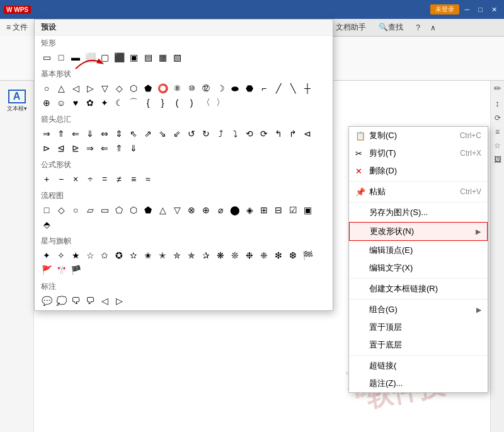 The width and height of the screenshot is (504, 432). Describe the element at coordinates (235, 210) in the screenshot. I see `shape-flow-14: ⬤` at that location.